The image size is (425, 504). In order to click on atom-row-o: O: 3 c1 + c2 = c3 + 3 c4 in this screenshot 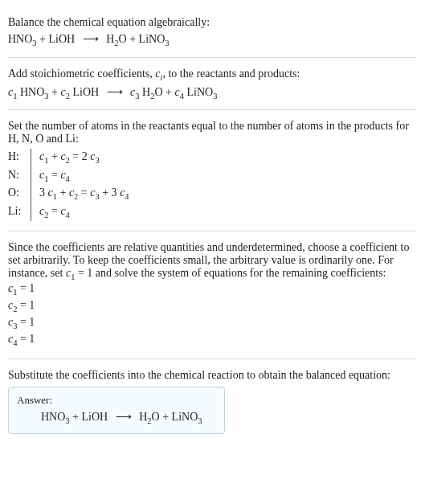, I will do `click(212, 194)`.